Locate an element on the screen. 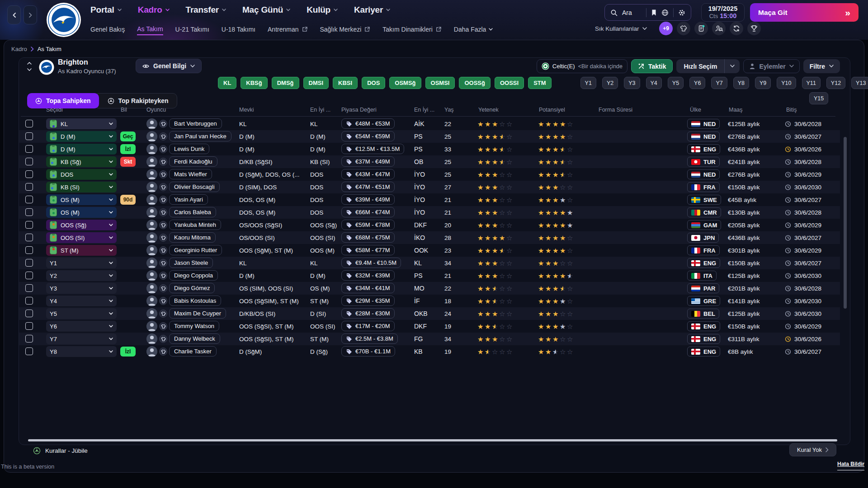 The height and width of the screenshot is (488, 868). player-name: Ferdi Kadıoğlu is located at coordinates (193, 162).